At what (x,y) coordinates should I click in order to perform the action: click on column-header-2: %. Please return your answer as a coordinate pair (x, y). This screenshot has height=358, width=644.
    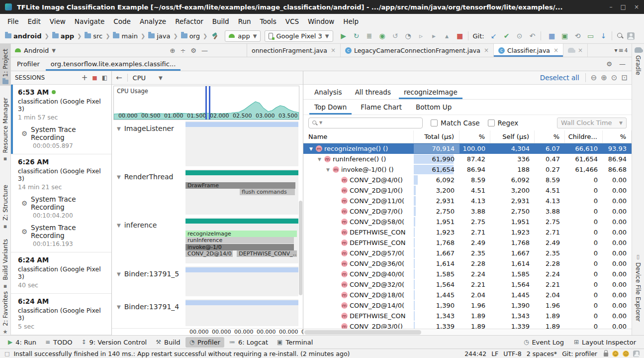
    Looking at the image, I should click on (475, 136).